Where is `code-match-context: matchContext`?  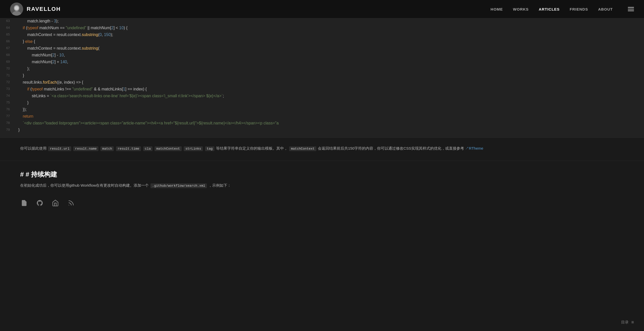
code-match-context: matchContext is located at coordinates (168, 149).